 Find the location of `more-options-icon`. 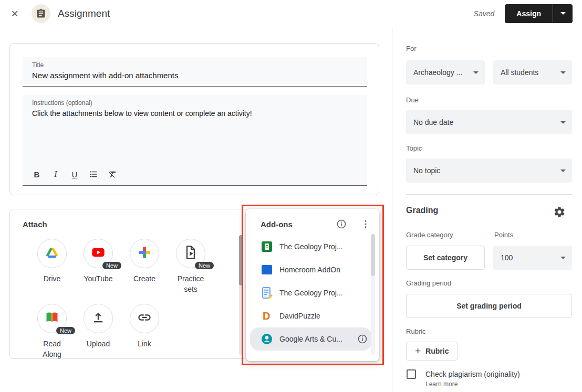

more-options-icon is located at coordinates (366, 224).